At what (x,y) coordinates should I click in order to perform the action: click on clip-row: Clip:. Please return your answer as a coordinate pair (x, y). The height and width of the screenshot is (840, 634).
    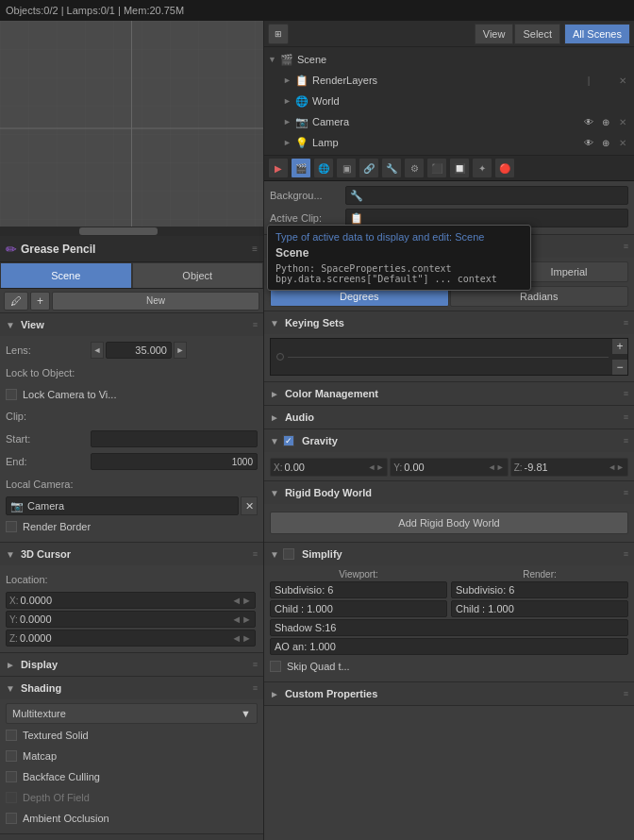
    Looking at the image, I should click on (132, 416).